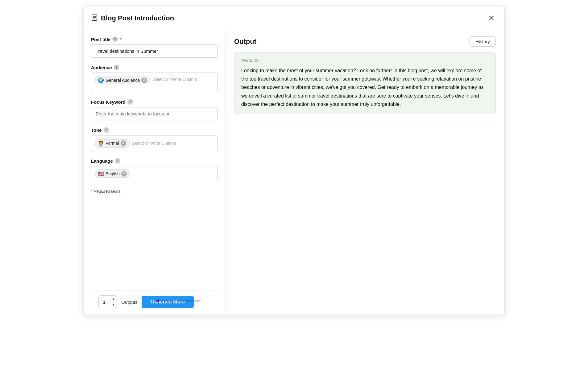  What do you see at coordinates (154, 161) in the screenshot?
I see `language-label: Language ?` at bounding box center [154, 161].